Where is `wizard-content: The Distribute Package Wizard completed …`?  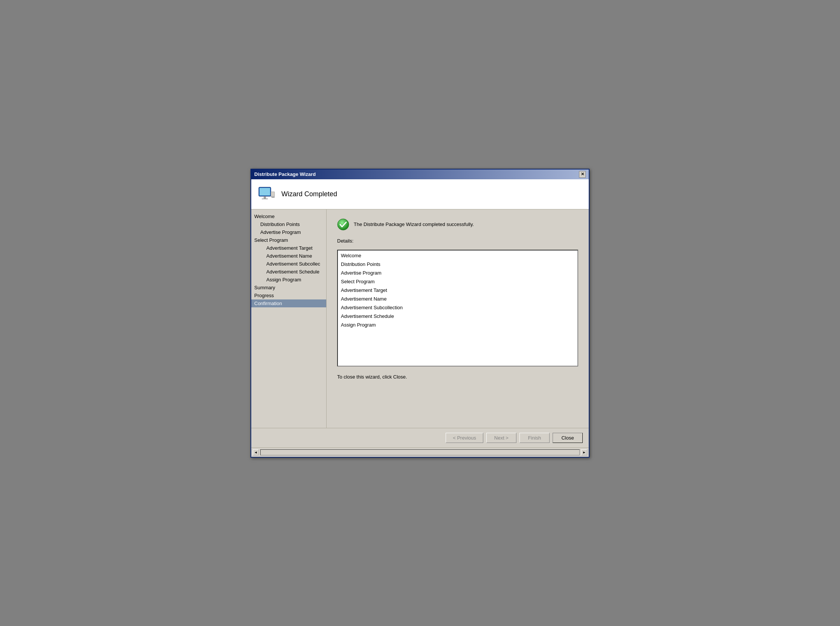
wizard-content: The Distribute Package Wizard completed … is located at coordinates (458, 319).